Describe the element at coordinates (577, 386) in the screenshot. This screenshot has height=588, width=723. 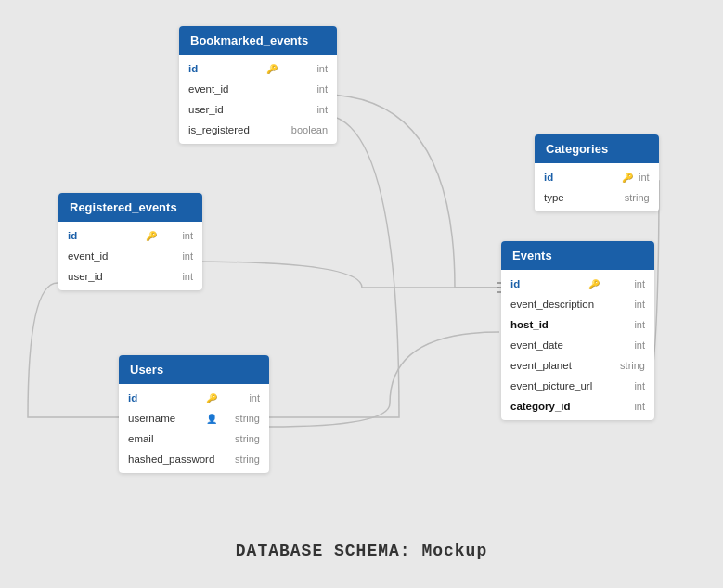
I see `table-row: event_picture_url int` at that location.